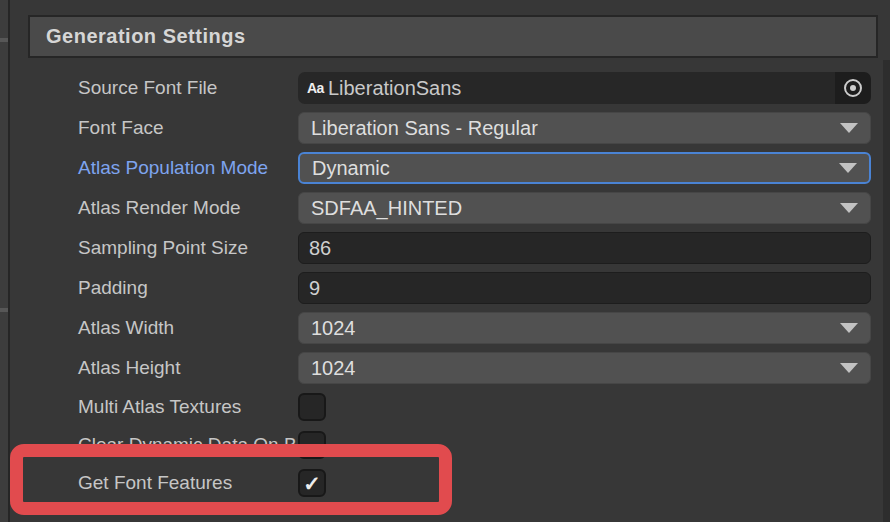 This screenshot has width=890, height=522. I want to click on row-get-font-features: Get Font Features ✓, so click(446, 483).